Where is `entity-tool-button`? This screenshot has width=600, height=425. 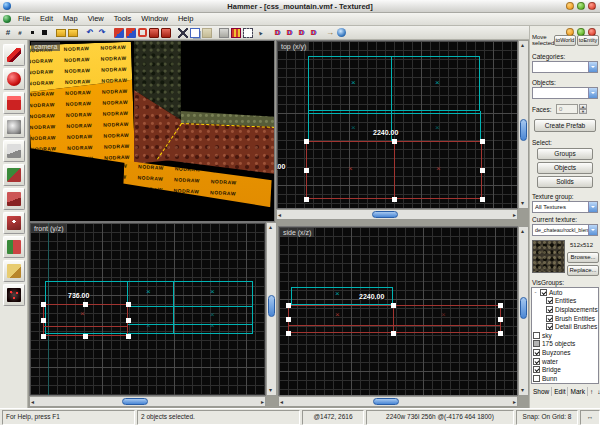 entity-tool-button is located at coordinates (14, 127).